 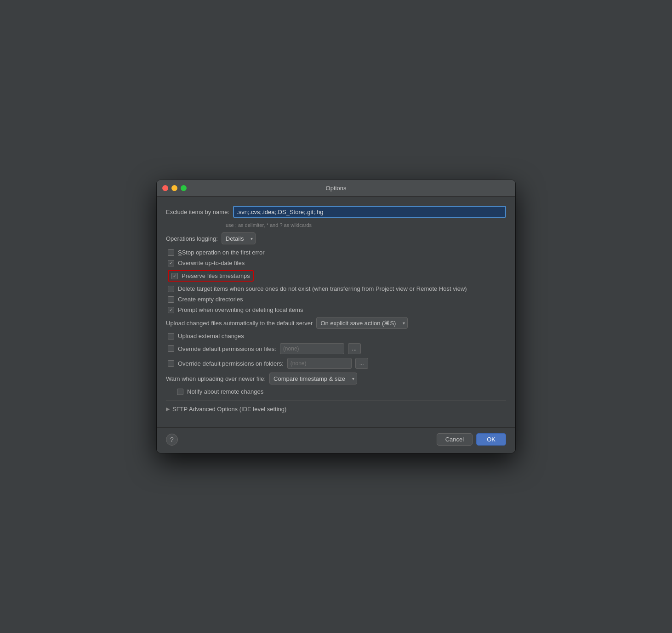 What do you see at coordinates (336, 288) in the screenshot?
I see `delete-target-row: Delete target items when source ones do …` at bounding box center [336, 288].